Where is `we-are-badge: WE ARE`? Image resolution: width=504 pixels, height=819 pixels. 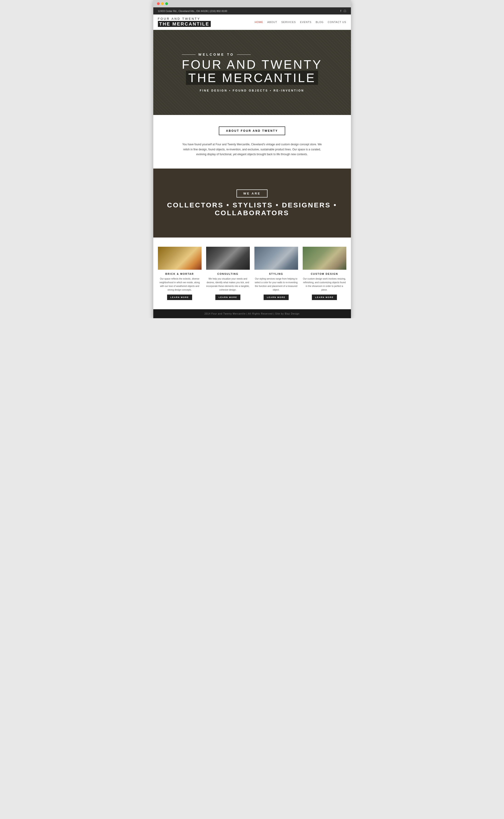
we-are-badge: WE ARE is located at coordinates (252, 193).